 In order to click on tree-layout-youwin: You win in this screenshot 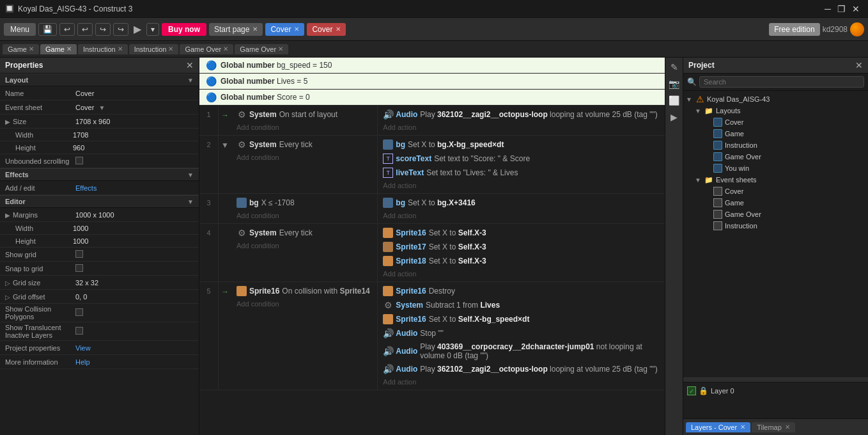, I will do `click(785, 168)`.